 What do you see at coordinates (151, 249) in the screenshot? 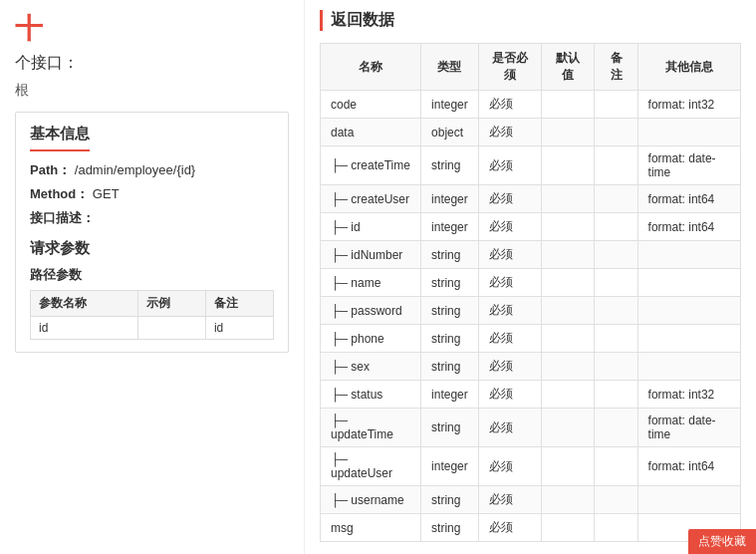
I see `request-params-title: 请求参数` at bounding box center [151, 249].